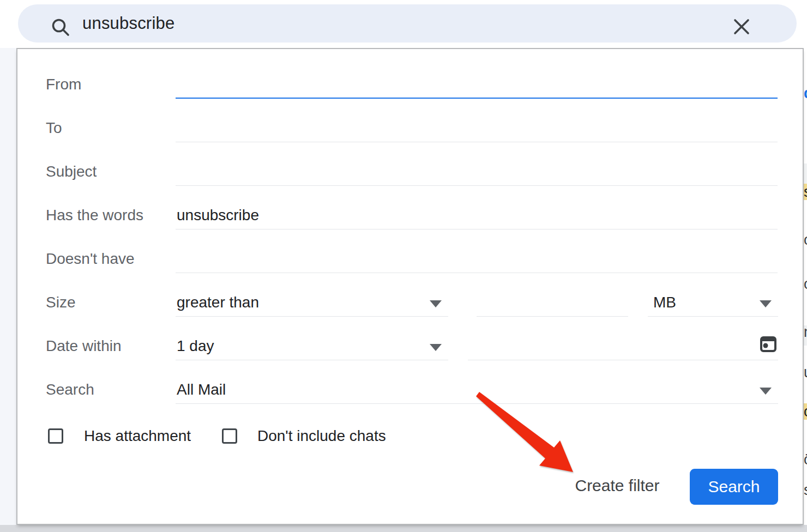 This screenshot has height=532, width=807. Describe the element at coordinates (477, 390) in the screenshot. I see `search-scope-value: All Mail` at that location.